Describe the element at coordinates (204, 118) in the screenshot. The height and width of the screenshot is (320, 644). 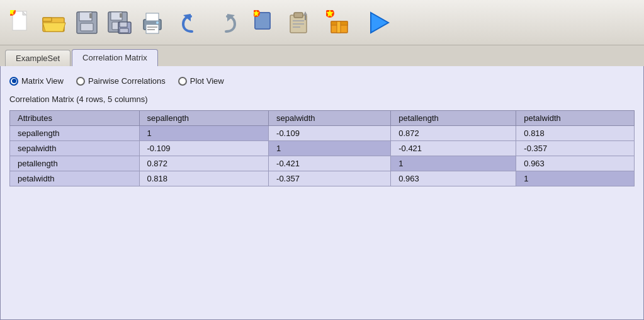
I see `col-header-sepallength: sepallength` at that location.